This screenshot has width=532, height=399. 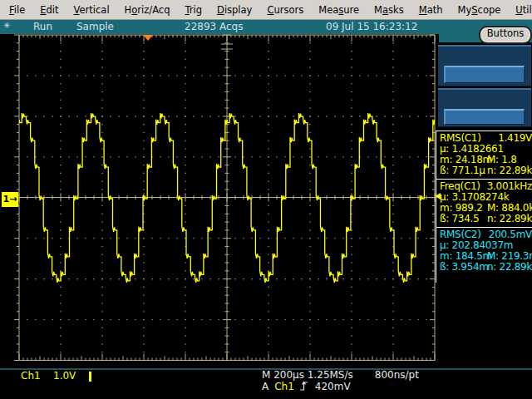 What do you see at coordinates (265, 387) in the screenshot?
I see `trigger-prefix-label: A` at bounding box center [265, 387].